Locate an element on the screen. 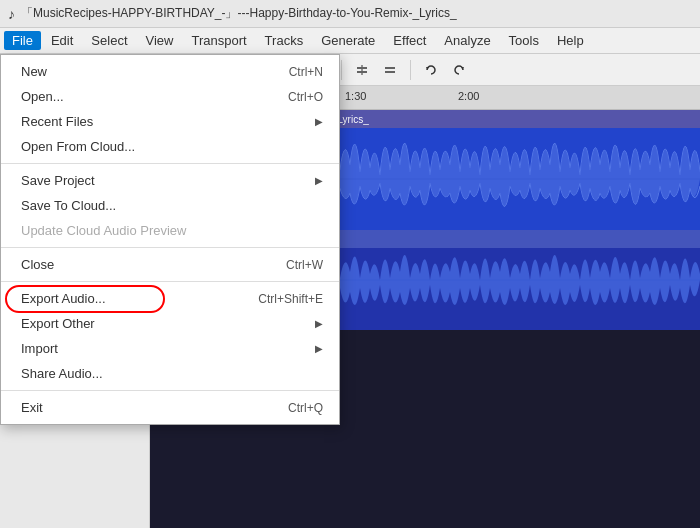 The image size is (700, 528). menu-recent-files: Recent Files ▶ is located at coordinates (170, 122).